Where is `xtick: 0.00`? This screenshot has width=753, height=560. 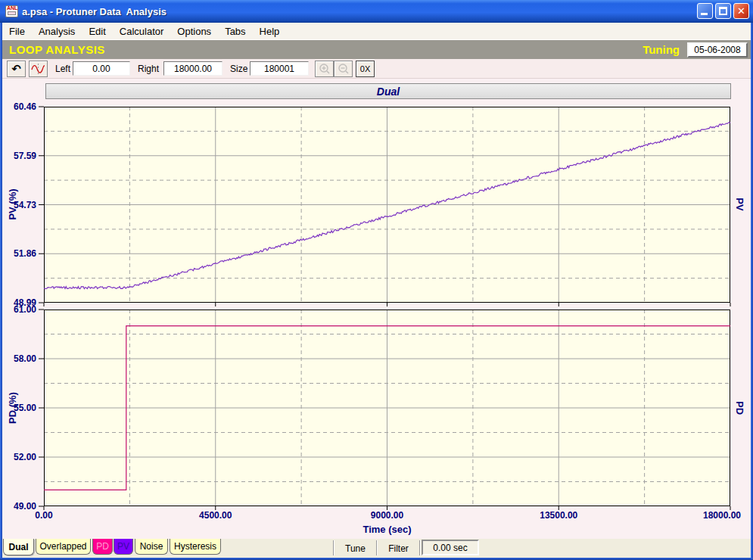 xtick: 0.00 is located at coordinates (44, 515).